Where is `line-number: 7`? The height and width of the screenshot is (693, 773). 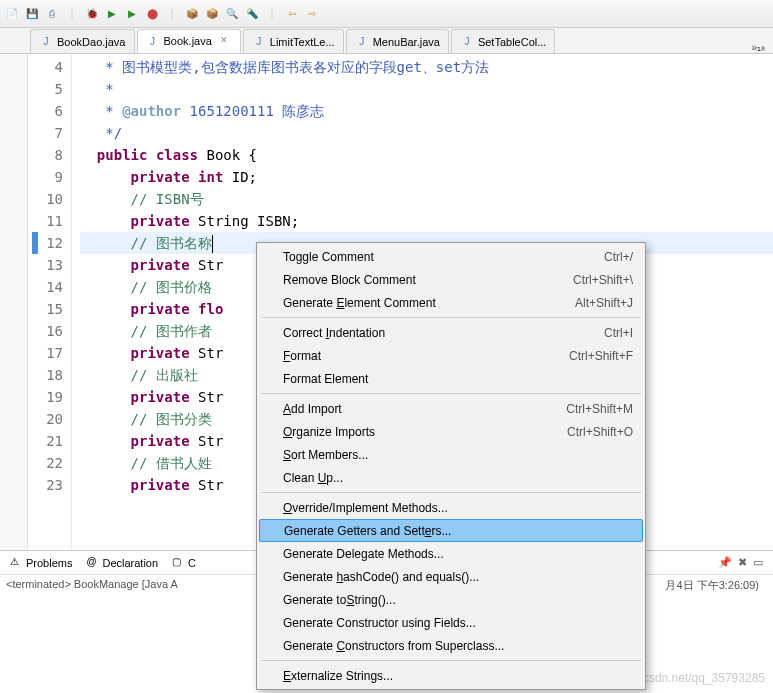
line-number: 7 is located at coordinates (46, 133).